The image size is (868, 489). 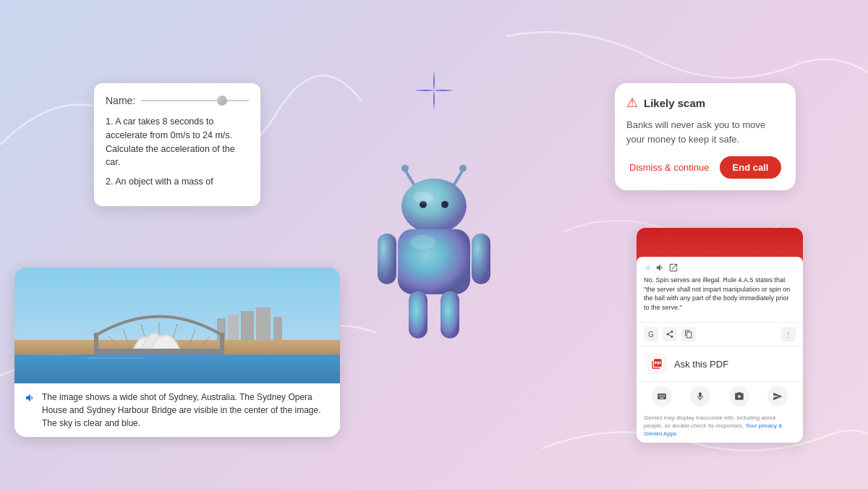 What do you see at coordinates (186, 410) in the screenshot?
I see `sydney-caption-text: The image shows a wide shot of Sydney, A…` at bounding box center [186, 410].